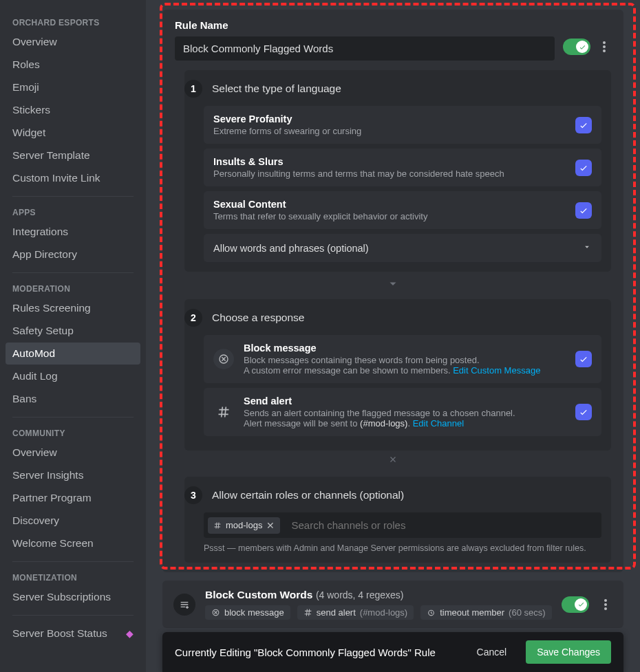 Image resolution: width=640 pixels, height=672 pixels. Describe the element at coordinates (301, 424) in the screenshot. I see `alert-desc2-pre: Alert message will be sent to` at that location.